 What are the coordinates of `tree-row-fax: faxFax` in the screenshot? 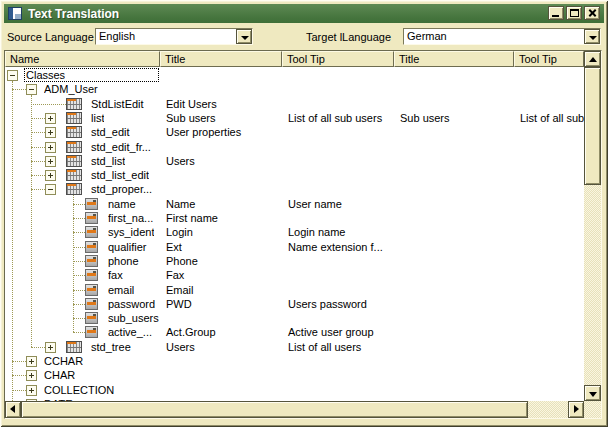 It's located at (294, 275).